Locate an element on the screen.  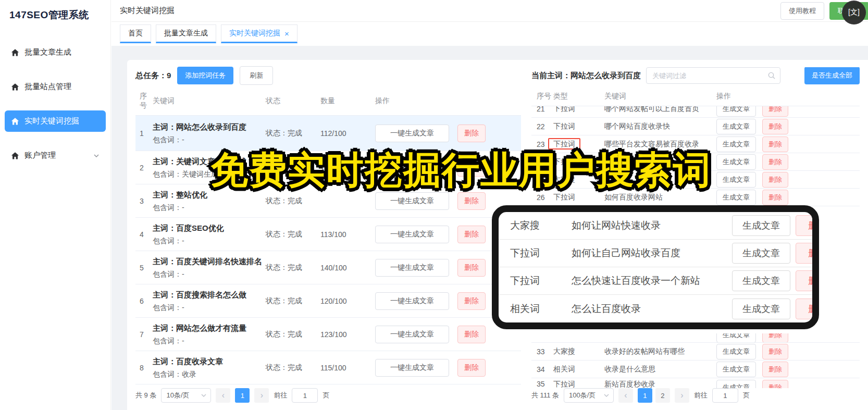
task-keyword-cell: 主词：网站怎么做才有流量 包含词：- is located at coordinates (209, 334).